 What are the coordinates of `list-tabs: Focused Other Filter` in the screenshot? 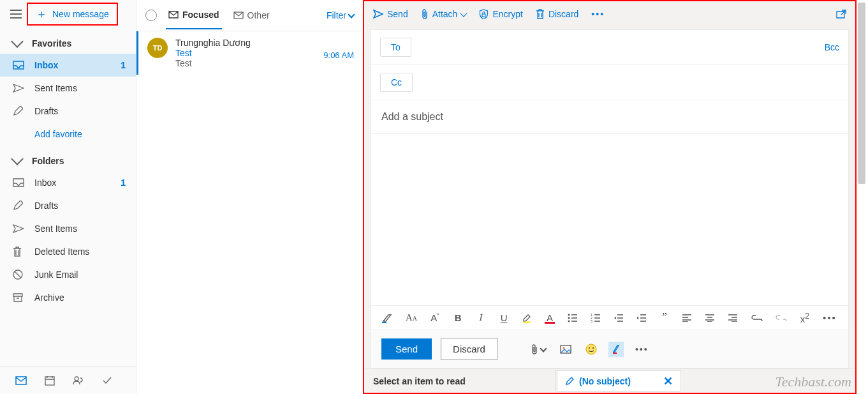 It's located at (250, 15).